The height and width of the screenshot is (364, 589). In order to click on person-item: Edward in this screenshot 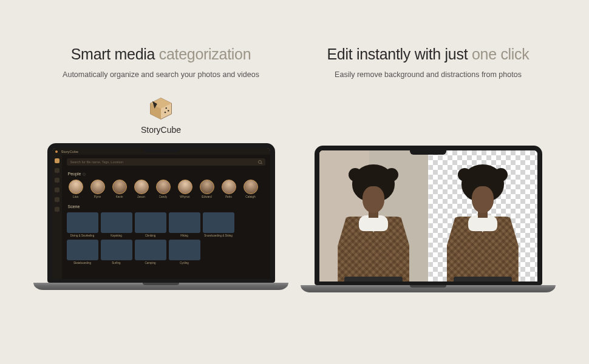, I will do `click(207, 189)`.